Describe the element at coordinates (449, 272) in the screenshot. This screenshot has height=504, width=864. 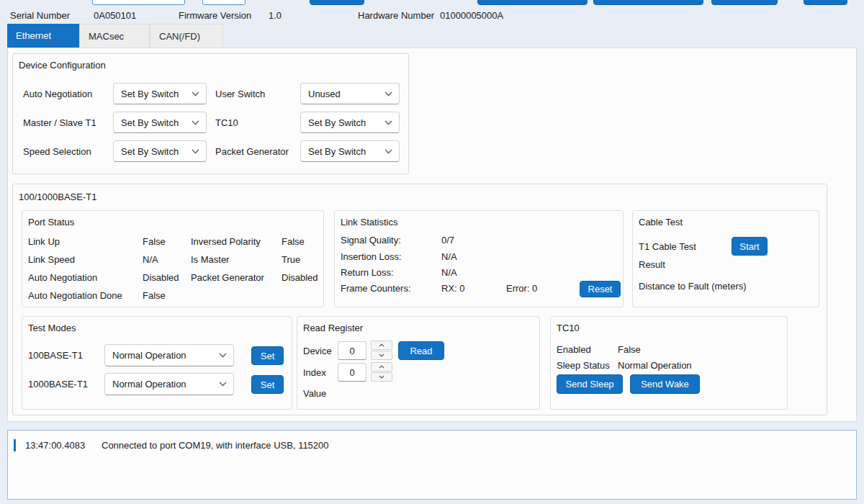
I see `return-loss-value: N/A` at that location.